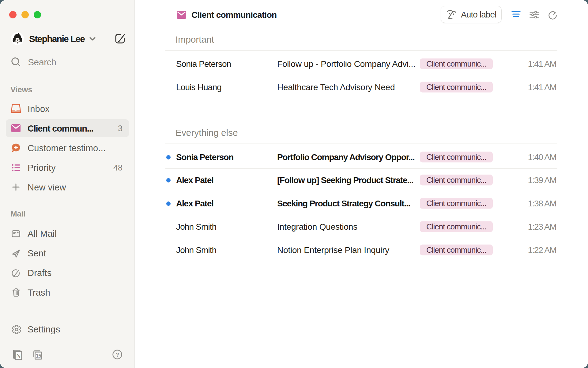 This screenshot has width=588, height=368. What do you see at coordinates (18, 356) in the screenshot?
I see `svg-text: N` at bounding box center [18, 356].